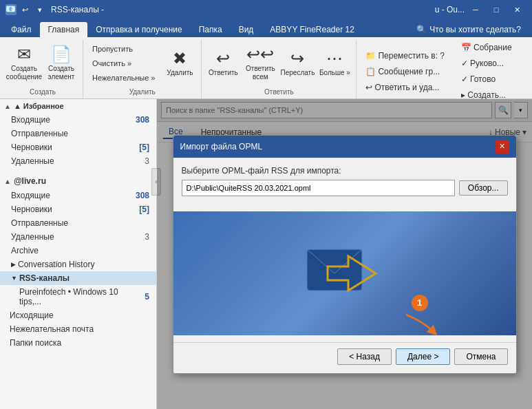 The image size is (532, 409). Describe the element at coordinates (420, 315) in the screenshot. I see `annotation-area: 1` at that location.